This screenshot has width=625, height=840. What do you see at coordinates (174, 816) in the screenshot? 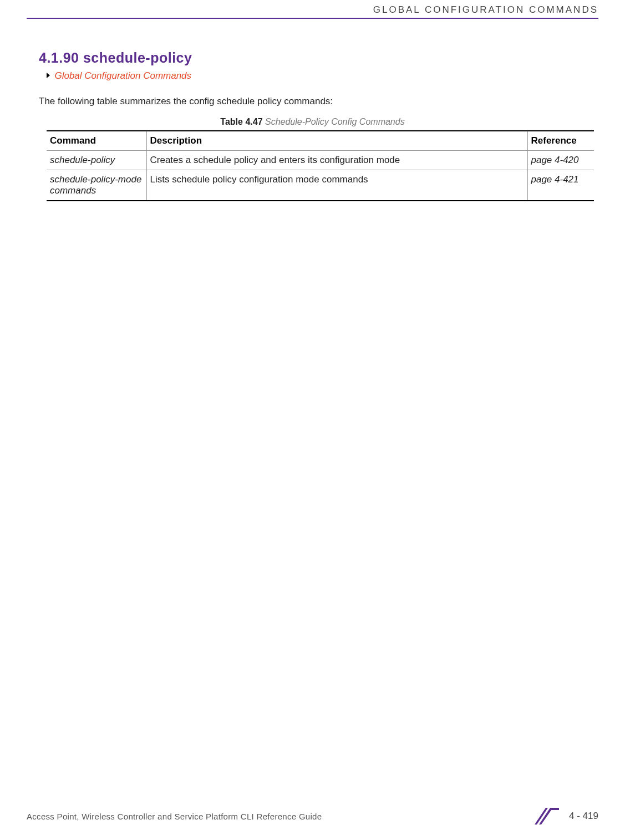
I see `footer-doc-title: Access Point, Wireless Controller and Se…` at bounding box center [174, 816].